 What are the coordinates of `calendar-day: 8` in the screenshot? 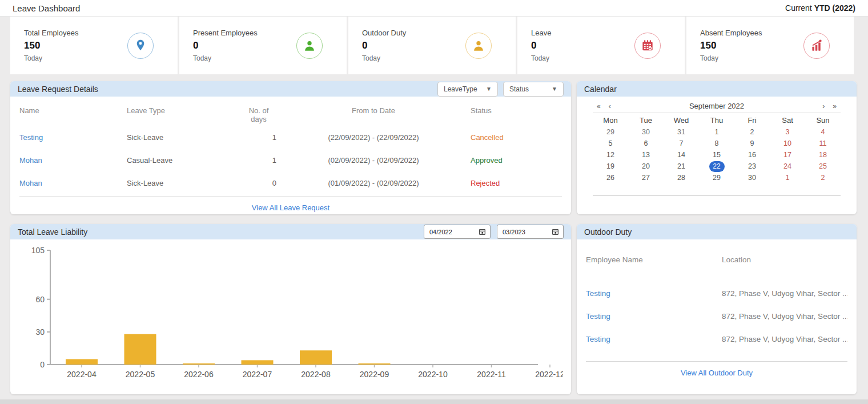 It's located at (717, 143).